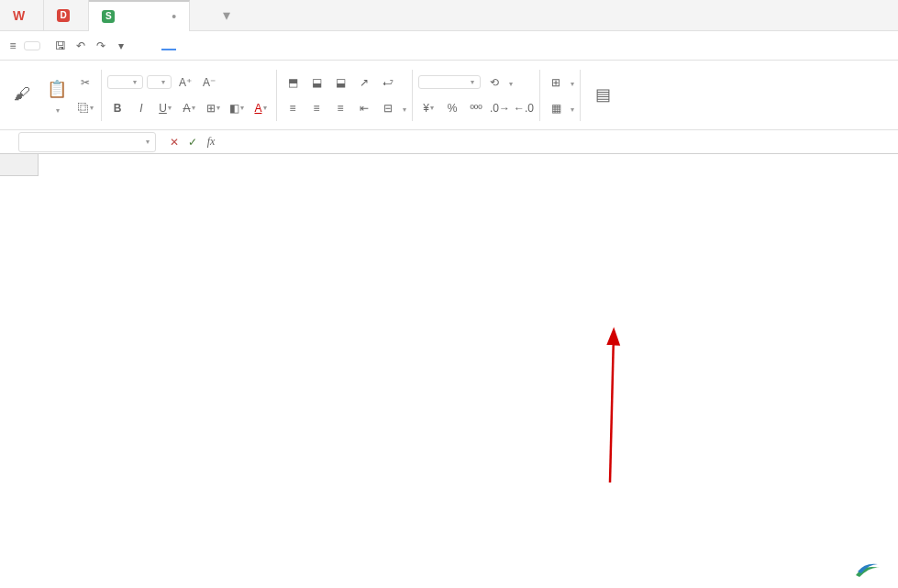 Image resolution: width=898 pixels, height=588 pixels. Describe the element at coordinates (364, 108) in the screenshot. I see `indent-button: ⇤` at that location.